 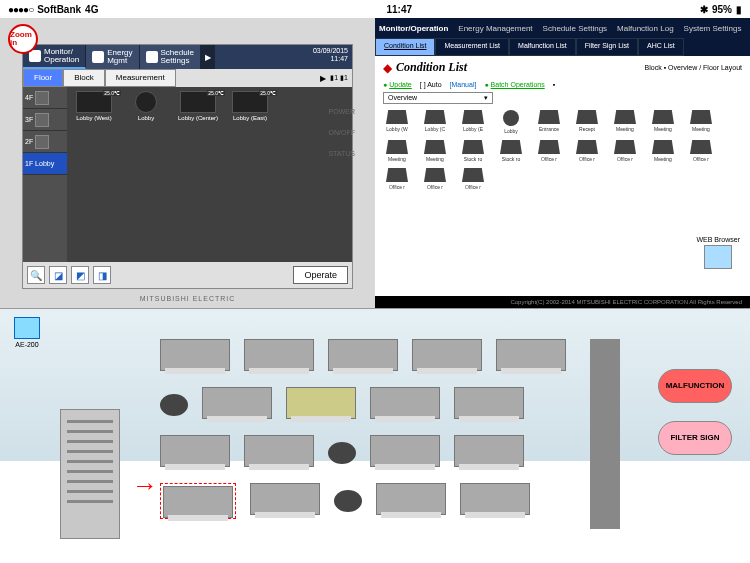 I want to click on batch-link: ● Batch Operations, so click(x=514, y=84).